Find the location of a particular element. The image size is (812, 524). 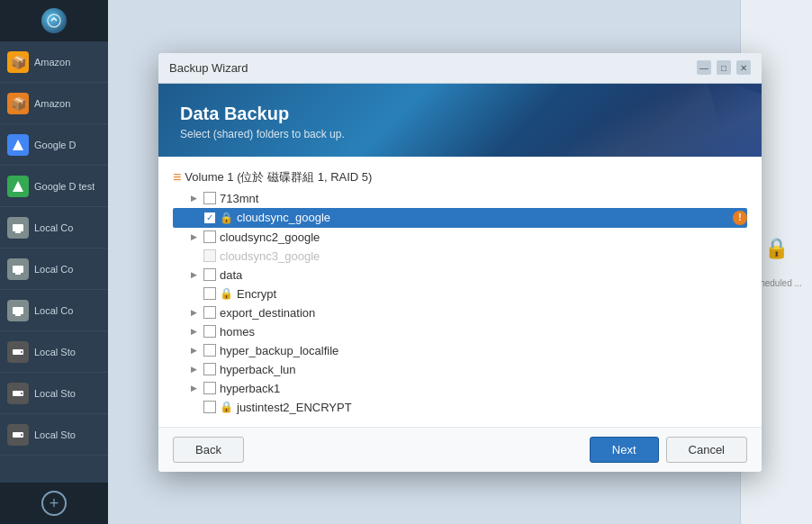

volume-icon: ≡ is located at coordinates (176, 177).